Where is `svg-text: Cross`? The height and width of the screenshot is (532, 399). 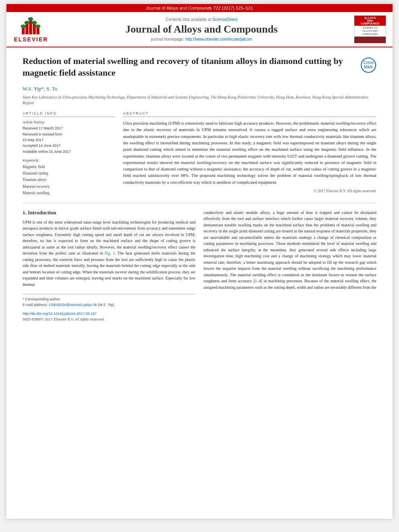
svg-text: Cross is located at coordinates (368, 63).